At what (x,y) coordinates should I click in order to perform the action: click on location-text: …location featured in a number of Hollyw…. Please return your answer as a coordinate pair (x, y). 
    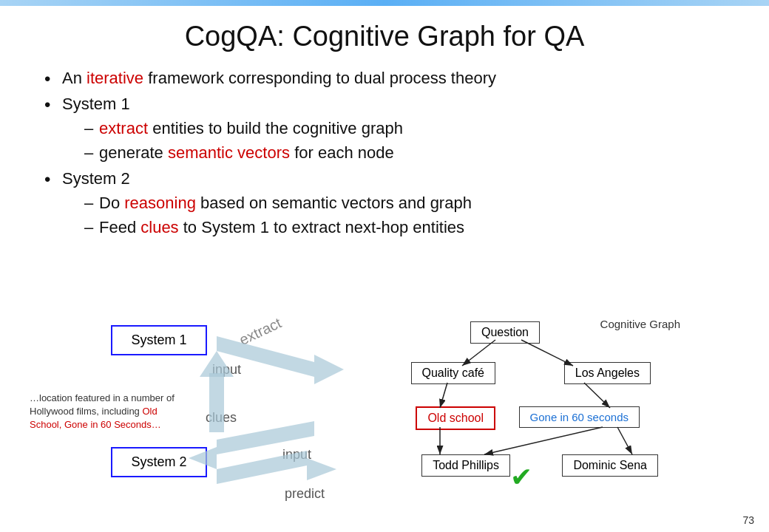
    Looking at the image, I should click on (107, 412).